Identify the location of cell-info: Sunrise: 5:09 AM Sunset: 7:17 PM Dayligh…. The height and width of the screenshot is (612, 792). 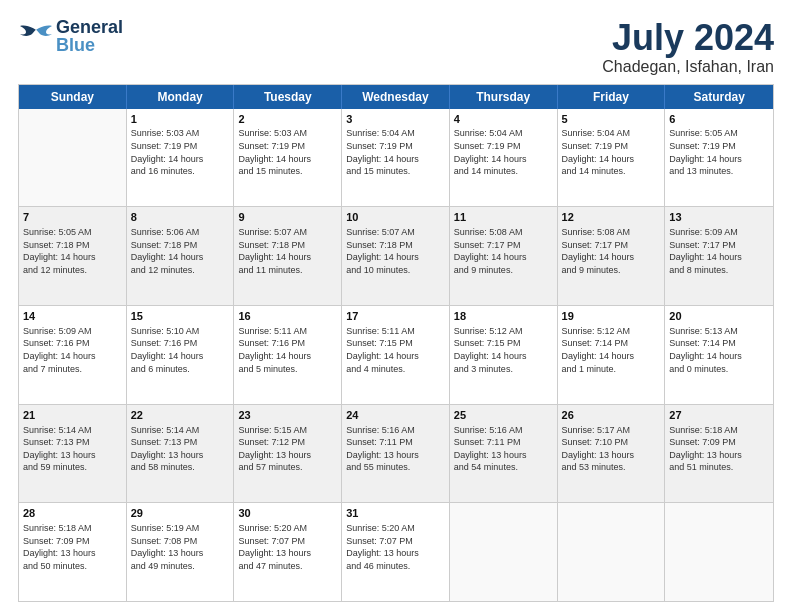
(719, 251).